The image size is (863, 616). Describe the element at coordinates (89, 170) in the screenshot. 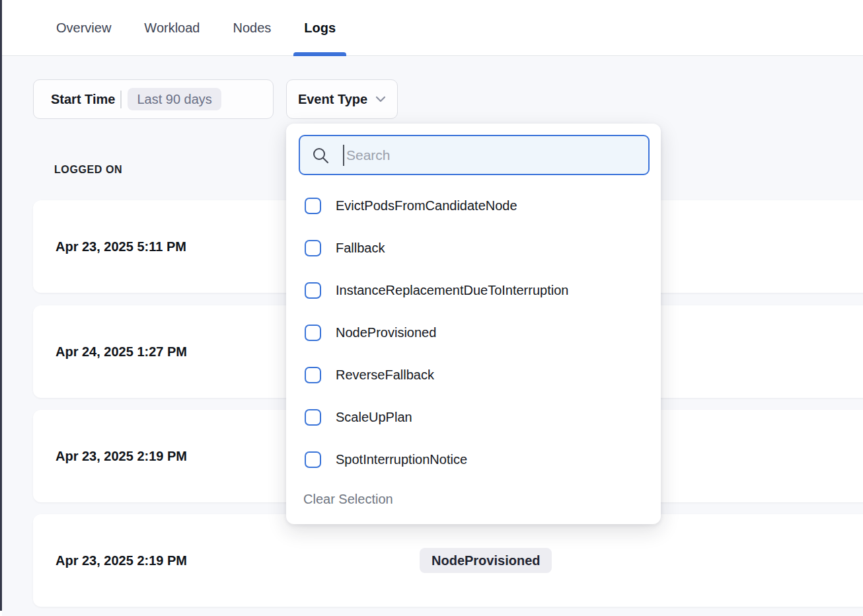

I see `column-header-logged-on: LOGGED ON` at that location.